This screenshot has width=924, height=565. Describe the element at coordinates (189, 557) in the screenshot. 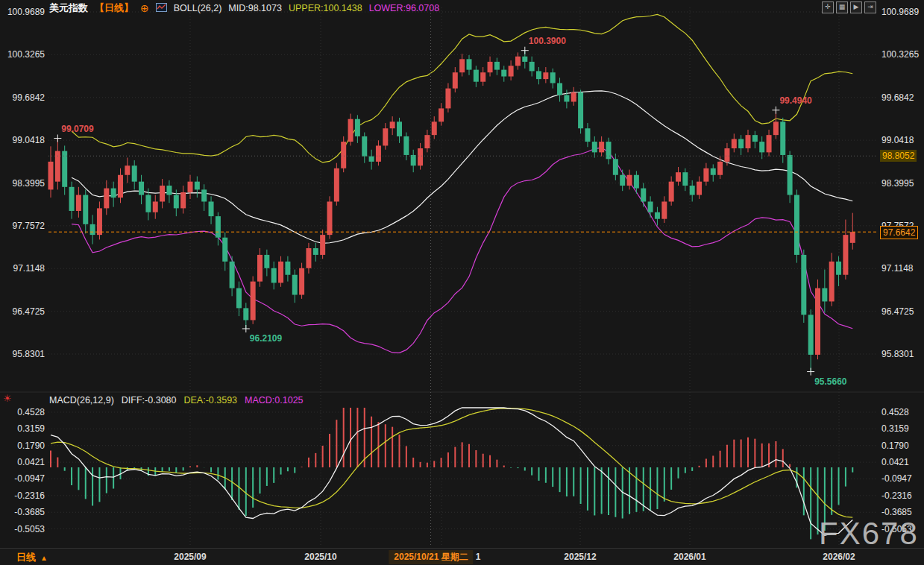

I see `time-axis-label: 2025/09` at that location.